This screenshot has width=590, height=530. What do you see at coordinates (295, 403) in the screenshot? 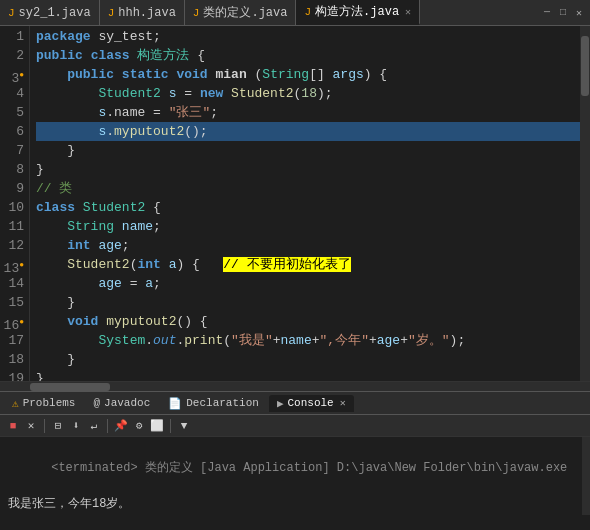
I see `bottom-tab-bar: ⚠ Problems @ Javadoc 📄 Declaration ▶ Con…` at bounding box center [295, 403].